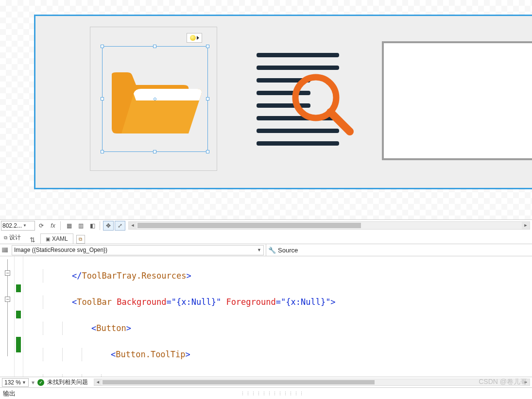 This screenshot has height=399, width=532. What do you see at coordinates (108, 226) in the screenshot?
I see `bounds-button: ✥` at bounding box center [108, 226].